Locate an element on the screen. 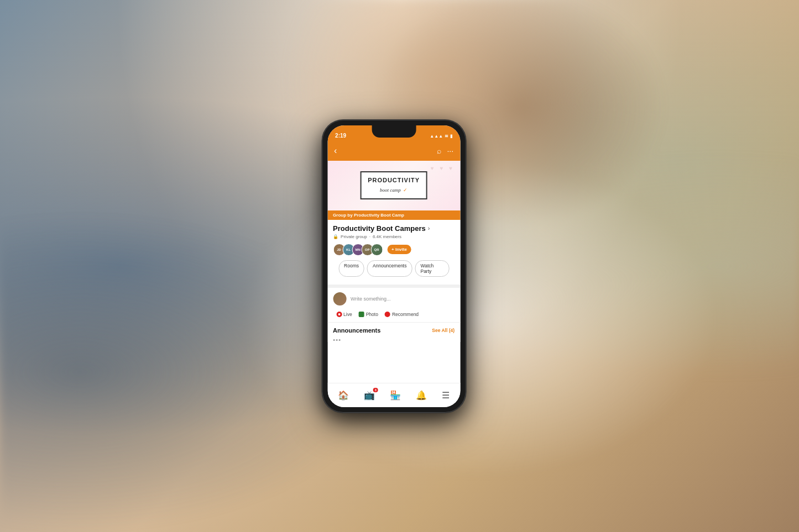  announcements-section: Announcements See All (4) is located at coordinates (394, 330).